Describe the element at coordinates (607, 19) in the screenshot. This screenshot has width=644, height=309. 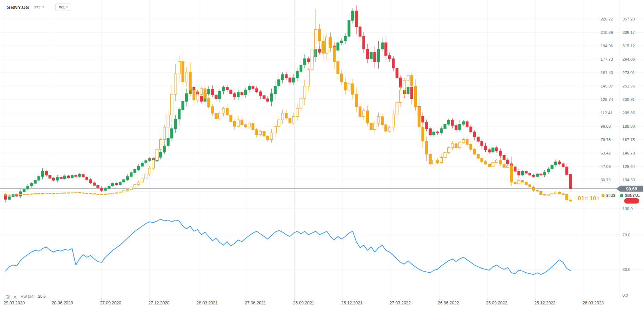
I see `svg-text: 226.72` at that location.